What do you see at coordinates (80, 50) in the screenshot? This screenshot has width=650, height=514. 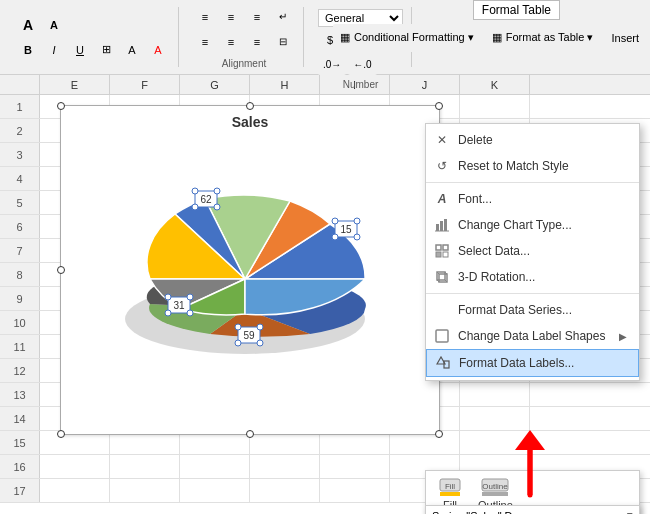 I see `underline-btn: U` at bounding box center [80, 50].